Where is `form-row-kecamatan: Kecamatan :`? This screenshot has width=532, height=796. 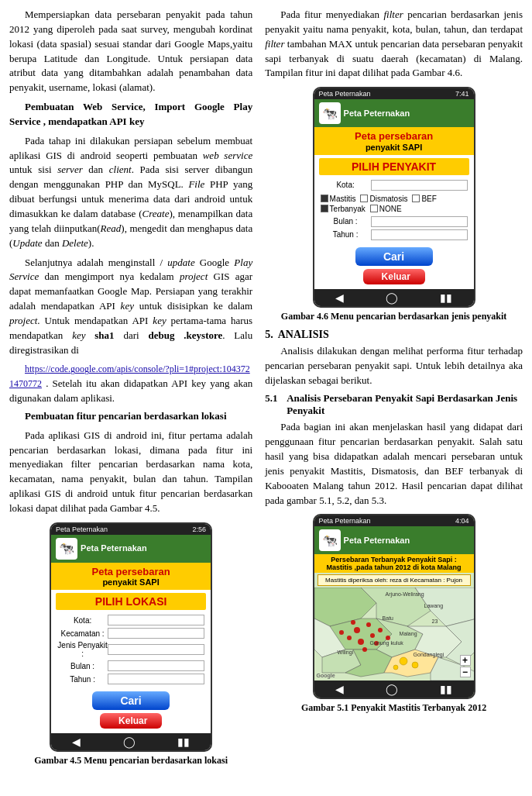 form-row-kecamatan: Kecamatan : is located at coordinates (131, 633).